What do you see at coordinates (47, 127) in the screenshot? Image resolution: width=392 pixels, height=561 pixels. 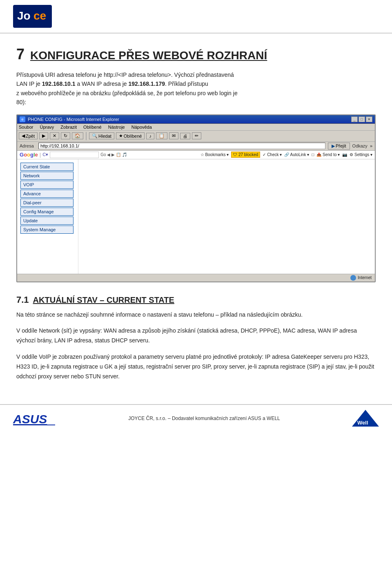 I see `menu-upravy: Úpravy` at bounding box center [47, 127].